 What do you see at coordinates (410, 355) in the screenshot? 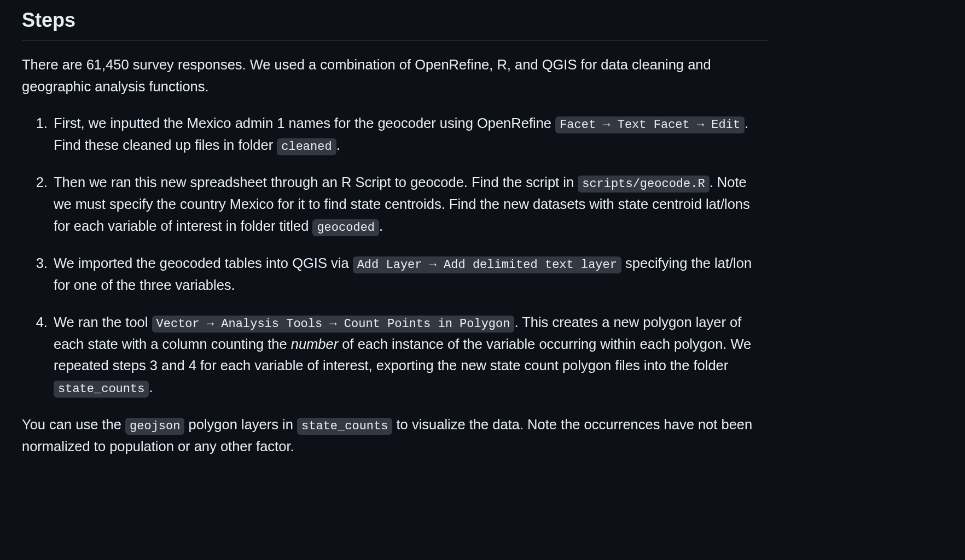
I see `step-4: We ran the tool Vector → Analysis Tools …` at bounding box center [410, 355].